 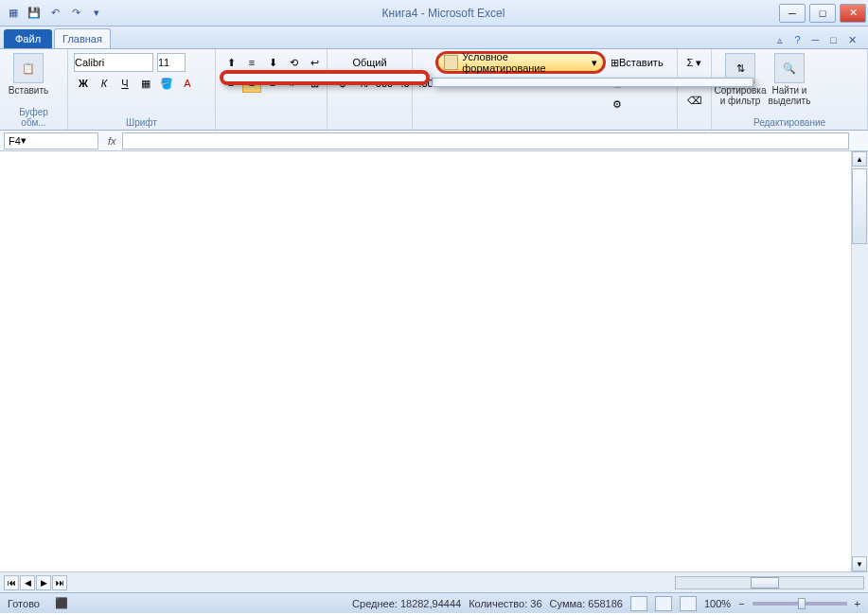 I want to click on ribbon-tabs: Файл Главная ▵ ? ─ □ ✕, so click(x=434, y=38).